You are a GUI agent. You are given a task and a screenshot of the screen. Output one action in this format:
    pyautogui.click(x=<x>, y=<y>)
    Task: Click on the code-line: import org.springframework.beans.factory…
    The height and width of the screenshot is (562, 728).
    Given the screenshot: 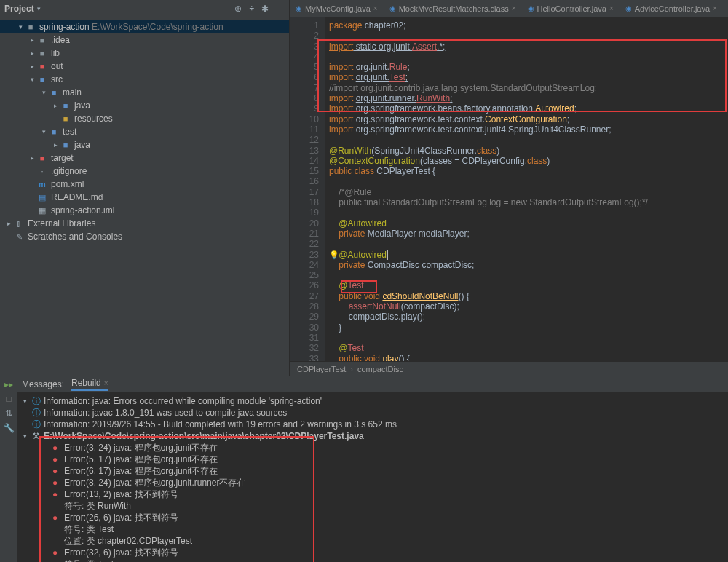 What is the action you would take?
    pyautogui.click(x=529, y=108)
    